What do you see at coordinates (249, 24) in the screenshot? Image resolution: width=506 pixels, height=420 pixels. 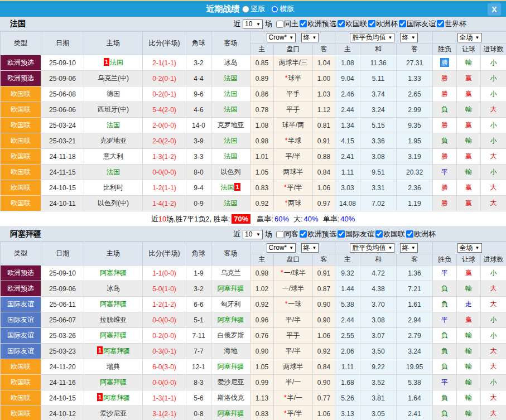 I see `match-count-value: 10` at bounding box center [249, 24].